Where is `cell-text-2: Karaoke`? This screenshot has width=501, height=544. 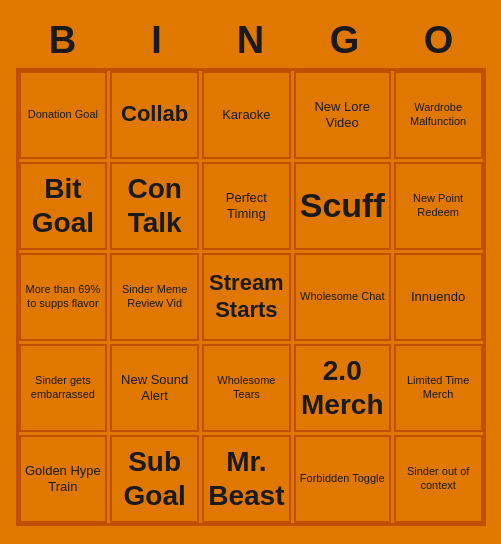 cell-text-2: Karaoke is located at coordinates (246, 115).